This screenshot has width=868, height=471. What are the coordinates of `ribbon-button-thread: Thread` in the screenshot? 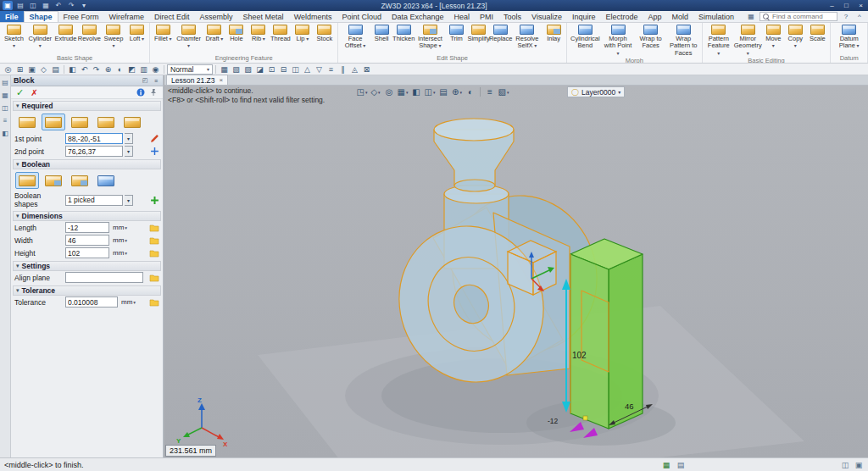 It's located at (281, 33).